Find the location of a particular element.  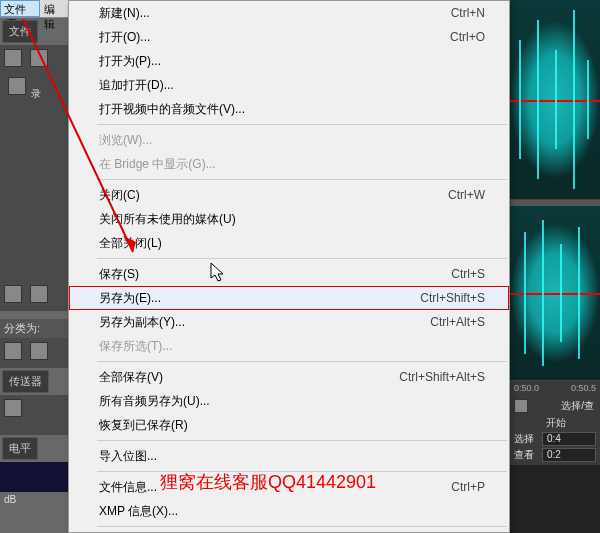

menu-item: 所有音频另存为(U)... is located at coordinates (289, 401).